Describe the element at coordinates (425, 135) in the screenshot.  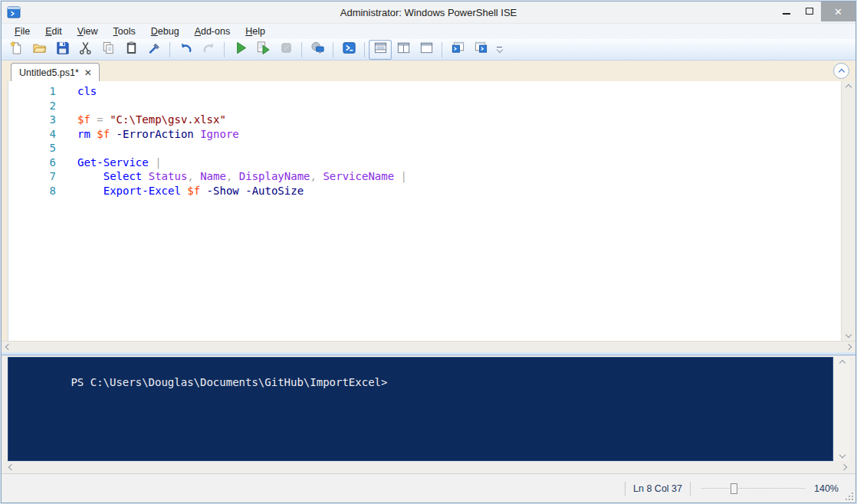
I see `code-line: 4rm $f -ErrorAction Ignore` at that location.